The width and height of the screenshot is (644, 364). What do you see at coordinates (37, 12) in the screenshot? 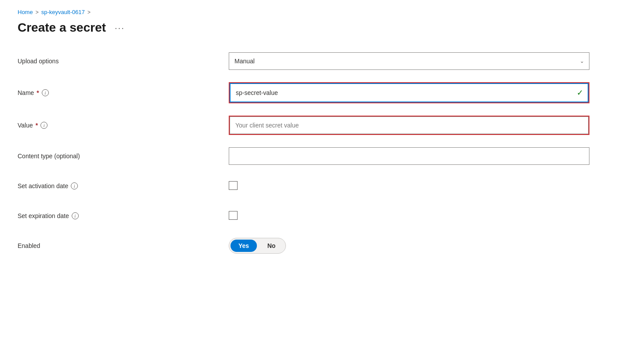
I see `breadcrumb-sep-1: >` at bounding box center [37, 12].